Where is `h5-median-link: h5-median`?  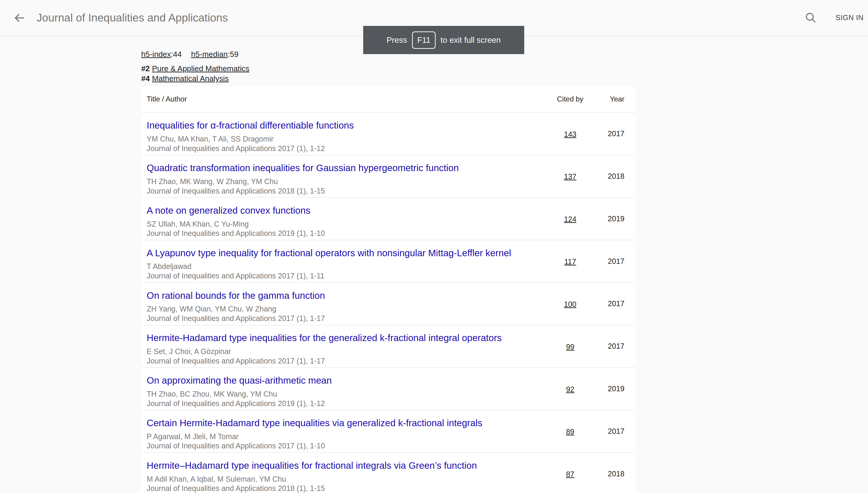
h5-median-link: h5-median is located at coordinates (209, 54).